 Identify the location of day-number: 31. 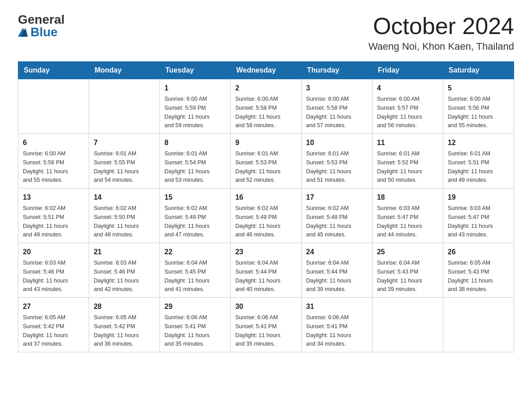
(337, 307).